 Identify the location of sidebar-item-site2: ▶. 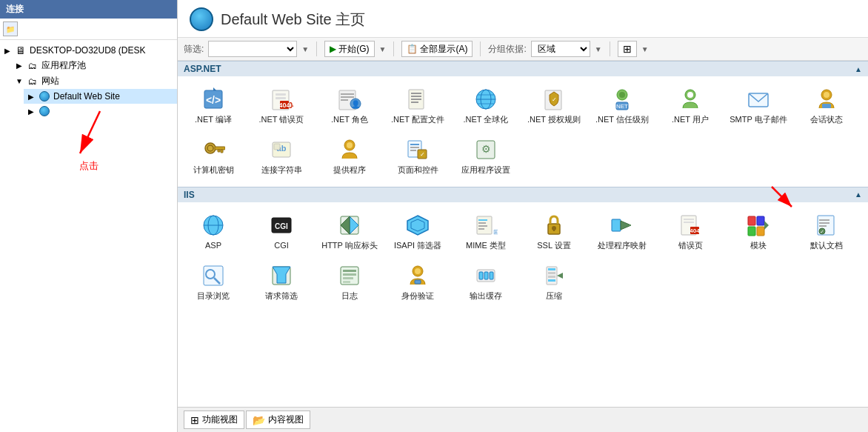
(101, 111).